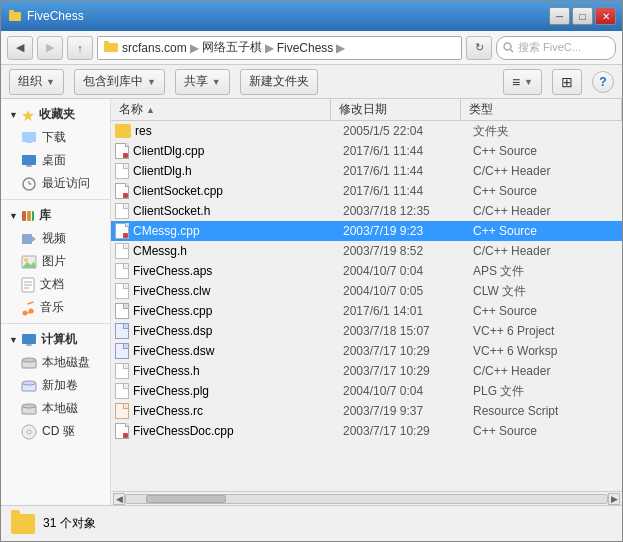 Image resolution: width=623 pixels, height=542 pixels. What do you see at coordinates (312, 523) in the screenshot?
I see `status-bar: 31 个对象` at bounding box center [312, 523].